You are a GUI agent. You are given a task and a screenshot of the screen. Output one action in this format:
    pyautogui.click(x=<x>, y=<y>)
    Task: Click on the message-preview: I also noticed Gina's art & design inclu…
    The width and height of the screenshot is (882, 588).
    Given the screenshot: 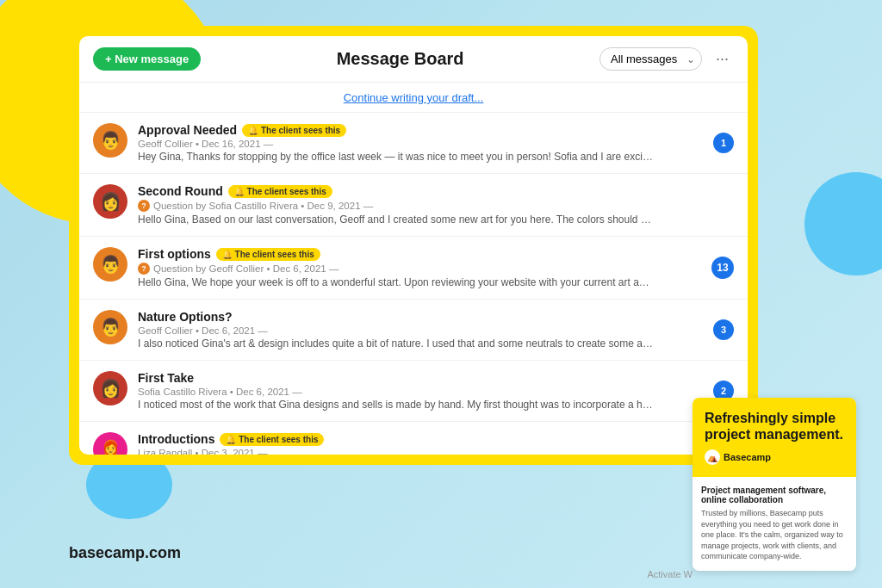 What is the action you would take?
    pyautogui.click(x=396, y=344)
    